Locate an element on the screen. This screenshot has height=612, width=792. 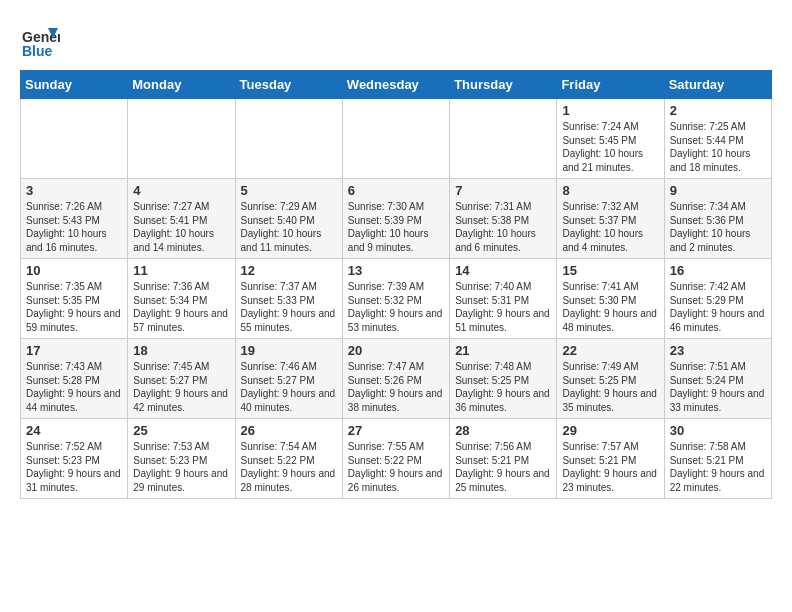
calendar-cell: 8Sunrise: 7:32 AM Sunset: 5:37 PM Daylig… is located at coordinates (610, 219).